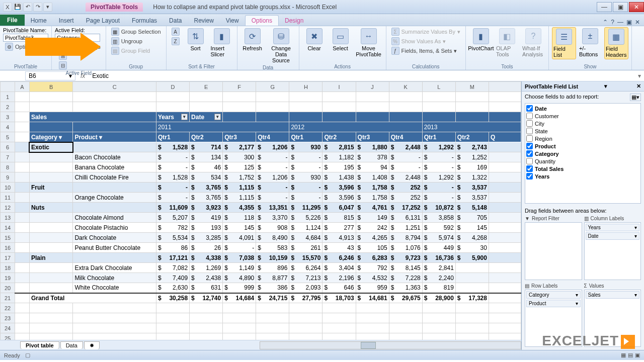  Describe the element at coordinates (339, 87) in the screenshot. I see `col-header: I` at that location.